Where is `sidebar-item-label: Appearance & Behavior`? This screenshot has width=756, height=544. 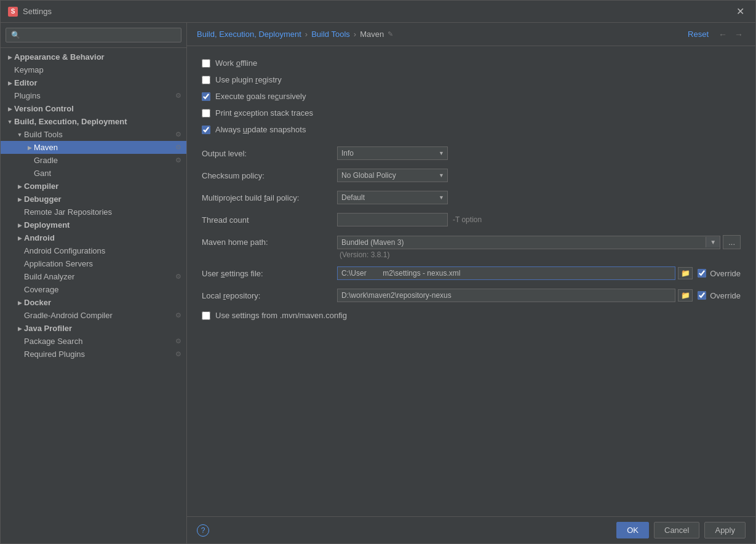 sidebar-item-label: Appearance & Behavior is located at coordinates (98, 57).